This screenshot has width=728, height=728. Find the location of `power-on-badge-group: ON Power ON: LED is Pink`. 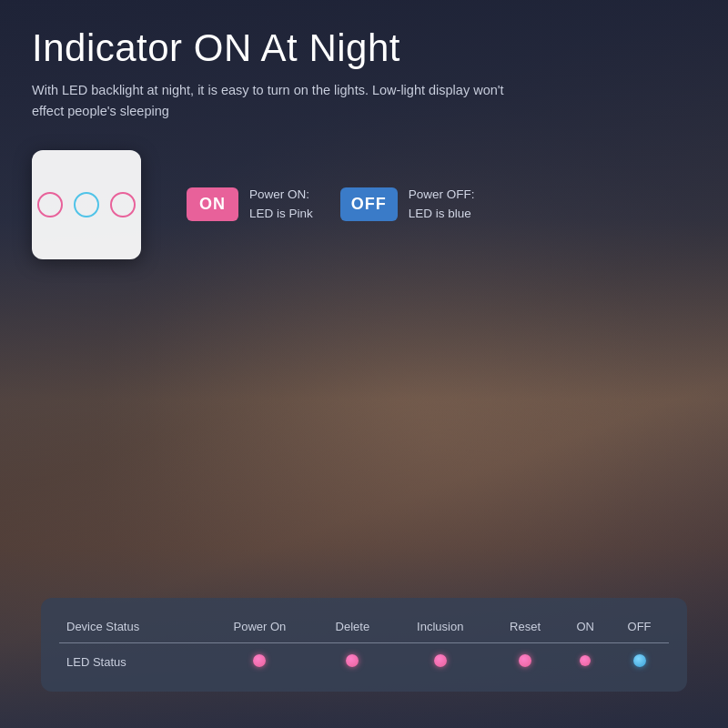

power-on-badge-group: ON Power ON: LED is Pink is located at coordinates (249, 204).